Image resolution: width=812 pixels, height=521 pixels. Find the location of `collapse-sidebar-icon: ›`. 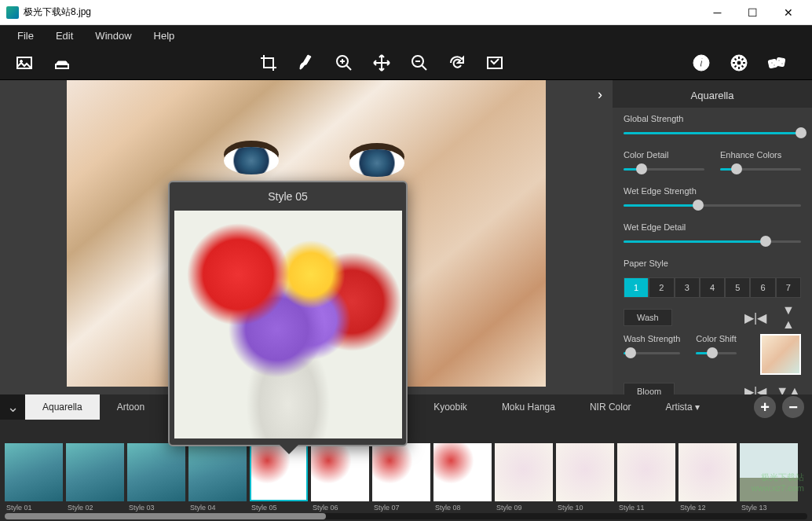

collapse-sidebar-icon: › is located at coordinates (600, 94).